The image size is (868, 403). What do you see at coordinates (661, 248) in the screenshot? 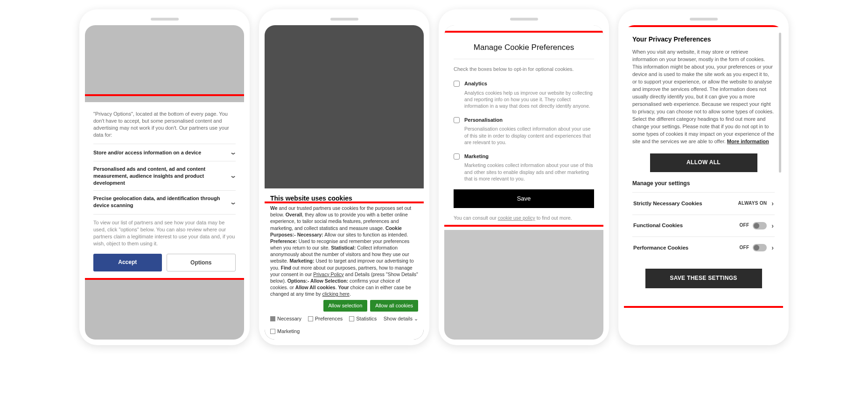
I see `row-label: Performance Cookies` at bounding box center [661, 248].